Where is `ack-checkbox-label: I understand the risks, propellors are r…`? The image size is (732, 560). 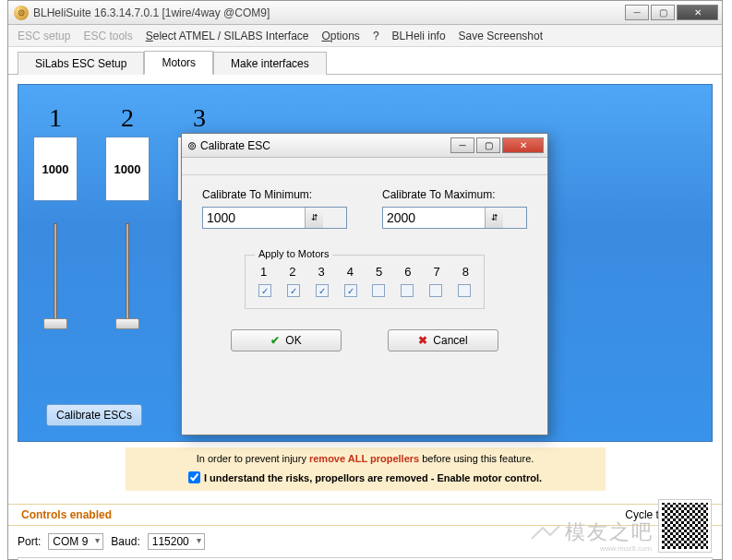
ack-checkbox-label: I understand the risks, propellors are r… is located at coordinates (366, 478).